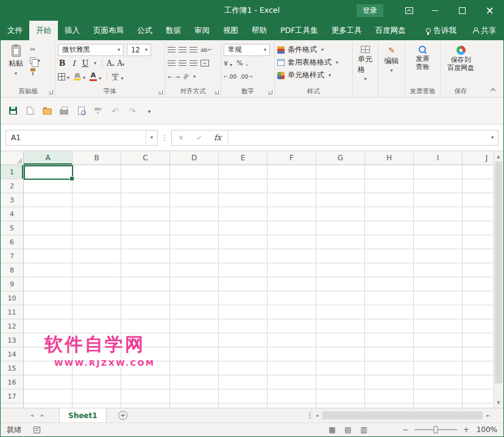 This screenshot has height=437, width=504. What do you see at coordinates (72, 30) in the screenshot?
I see `tab-insert: 插入` at bounding box center [72, 30].